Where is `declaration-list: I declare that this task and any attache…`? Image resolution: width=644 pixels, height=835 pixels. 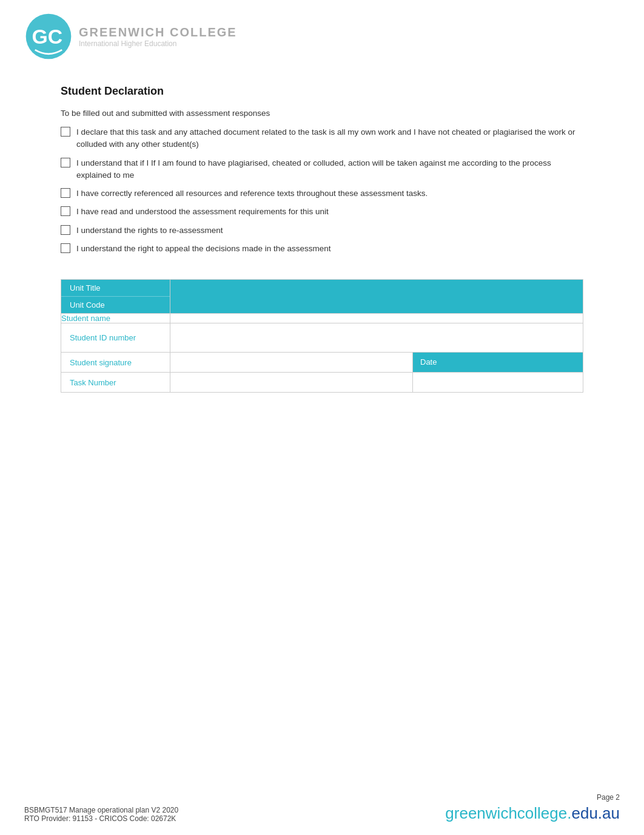 declaration-list: I declare that this task and any attache… is located at coordinates (322, 191).